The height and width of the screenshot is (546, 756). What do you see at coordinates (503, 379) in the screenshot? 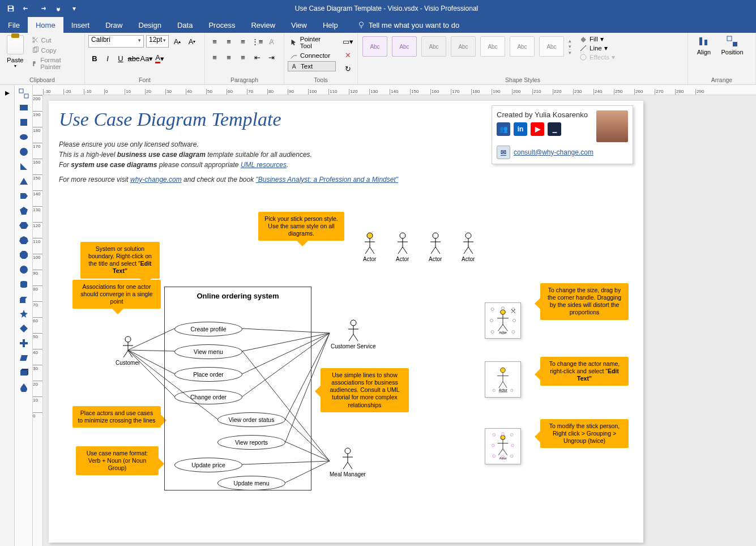
I see `helper-name-demo: Actor` at bounding box center [503, 379].